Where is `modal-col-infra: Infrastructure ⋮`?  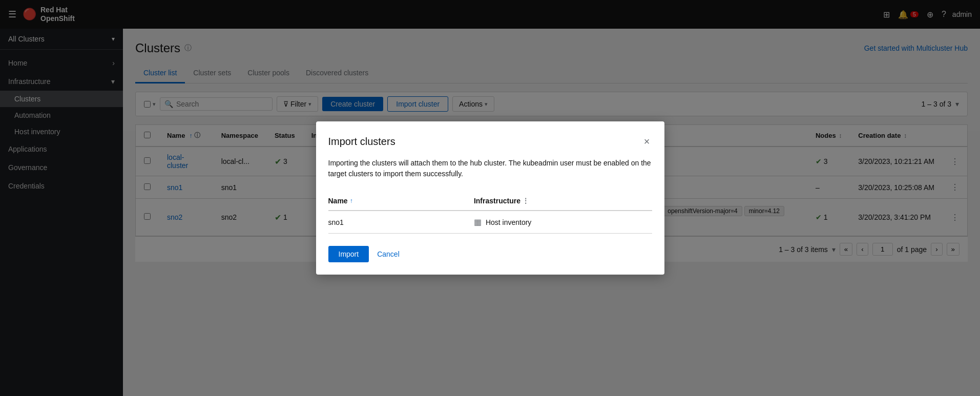 modal-col-infra: Infrastructure ⋮ is located at coordinates (563, 201).